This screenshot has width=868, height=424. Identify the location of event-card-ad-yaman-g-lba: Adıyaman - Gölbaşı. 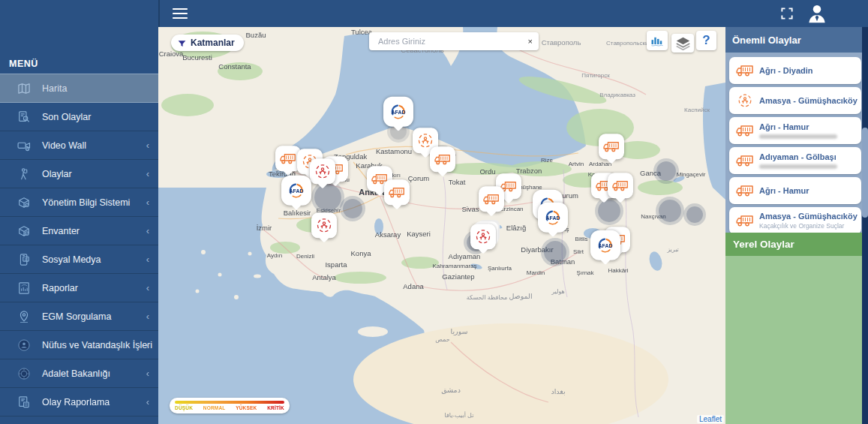
(795, 161).